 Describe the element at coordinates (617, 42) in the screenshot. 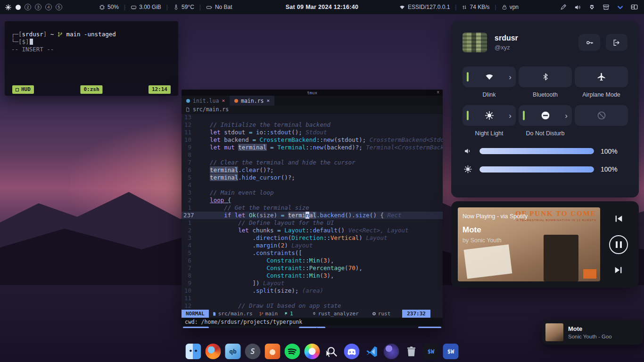

I see `logout-button` at that location.